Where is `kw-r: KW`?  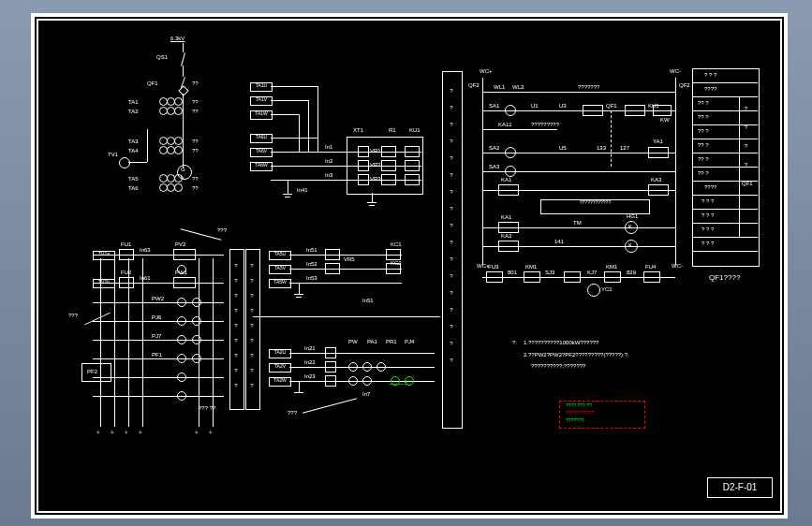 kw-r: KW is located at coordinates (665, 120).